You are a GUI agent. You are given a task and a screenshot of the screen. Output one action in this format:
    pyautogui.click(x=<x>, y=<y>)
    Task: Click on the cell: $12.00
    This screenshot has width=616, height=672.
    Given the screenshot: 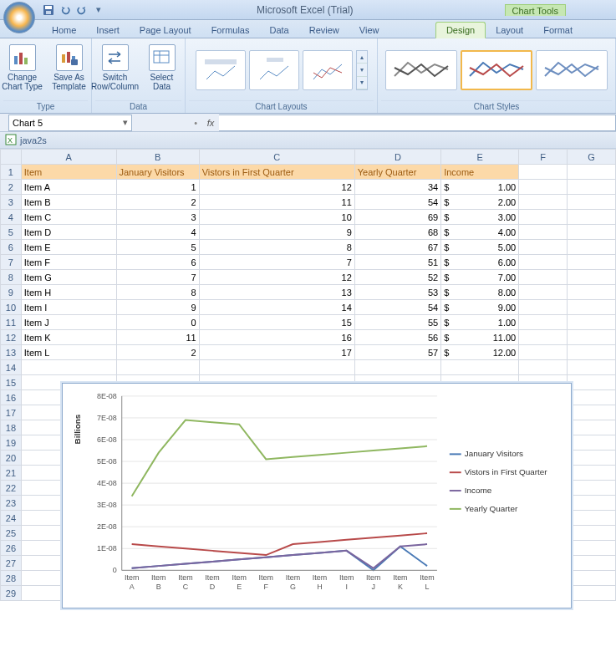 What is the action you would take?
    pyautogui.click(x=480, y=353)
    